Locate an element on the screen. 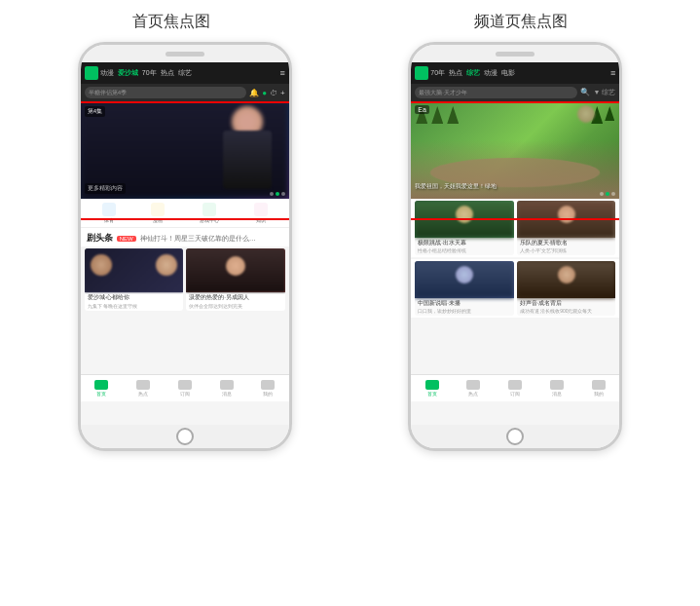 The width and height of the screenshot is (700, 606). right-tab-hot-label: 热点 is located at coordinates (473, 394).